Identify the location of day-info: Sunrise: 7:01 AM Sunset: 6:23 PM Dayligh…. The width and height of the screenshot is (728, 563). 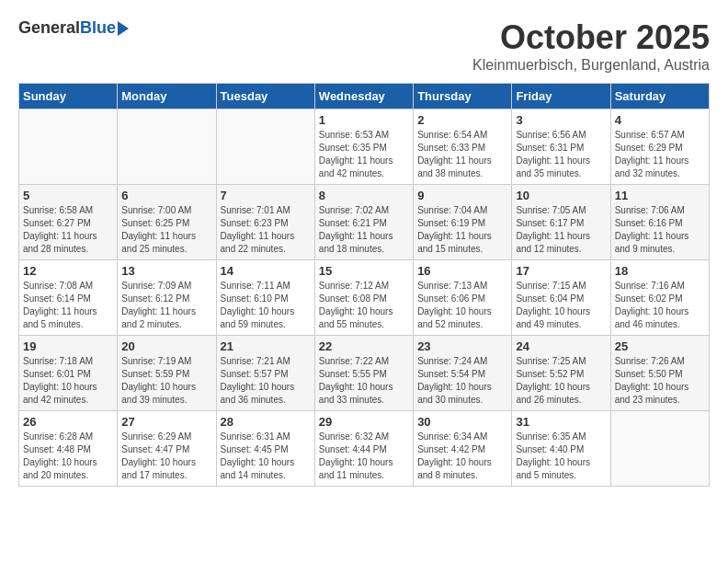
(266, 230).